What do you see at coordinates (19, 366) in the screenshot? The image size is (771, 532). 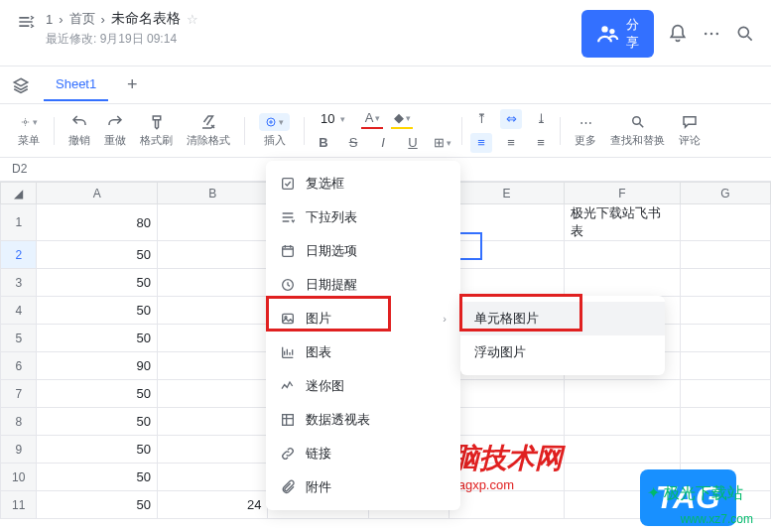 I see `row-header: 6` at bounding box center [19, 366].